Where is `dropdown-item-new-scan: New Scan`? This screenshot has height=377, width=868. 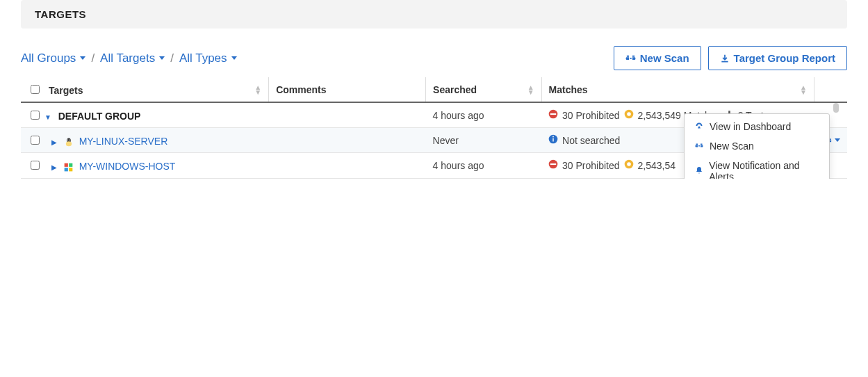
dropdown-item-new-scan: New Scan is located at coordinates (757, 146).